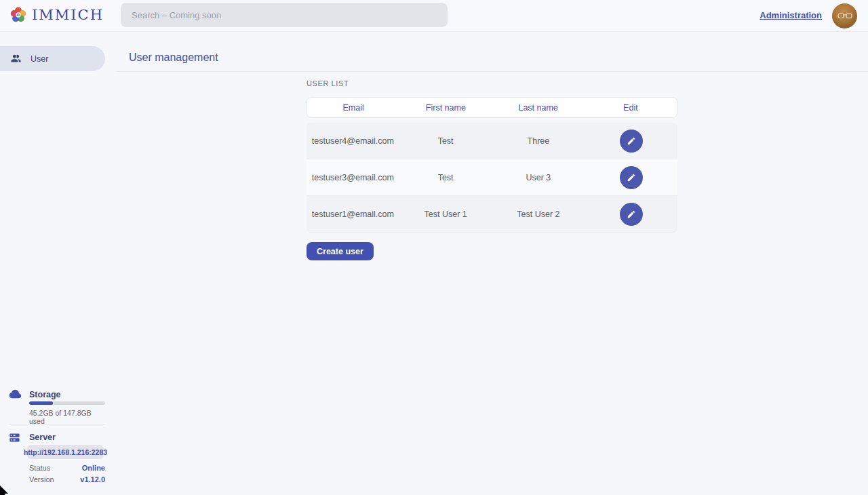  I want to click on mouse-cursor, so click(5, 490).